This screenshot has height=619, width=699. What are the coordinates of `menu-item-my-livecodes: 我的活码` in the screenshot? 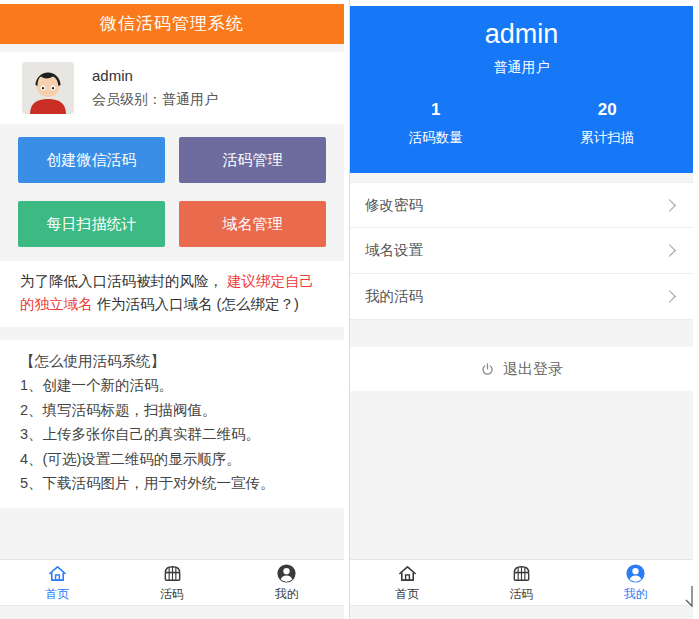 It's located at (522, 297).